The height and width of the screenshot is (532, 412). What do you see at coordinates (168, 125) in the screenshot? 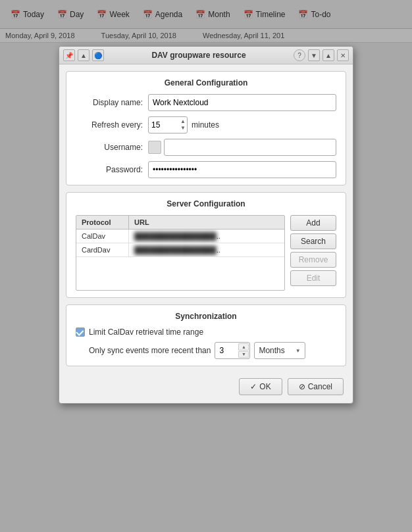
I see `refresh-spinner: ▲ ▼` at bounding box center [168, 125].